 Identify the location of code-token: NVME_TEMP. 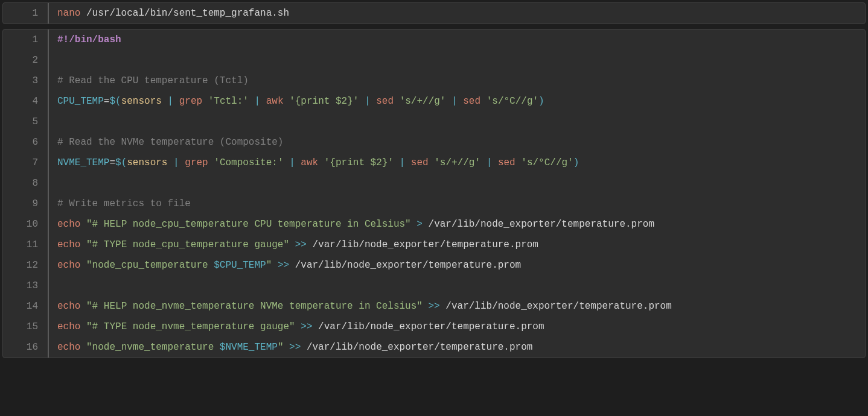
(83, 163).